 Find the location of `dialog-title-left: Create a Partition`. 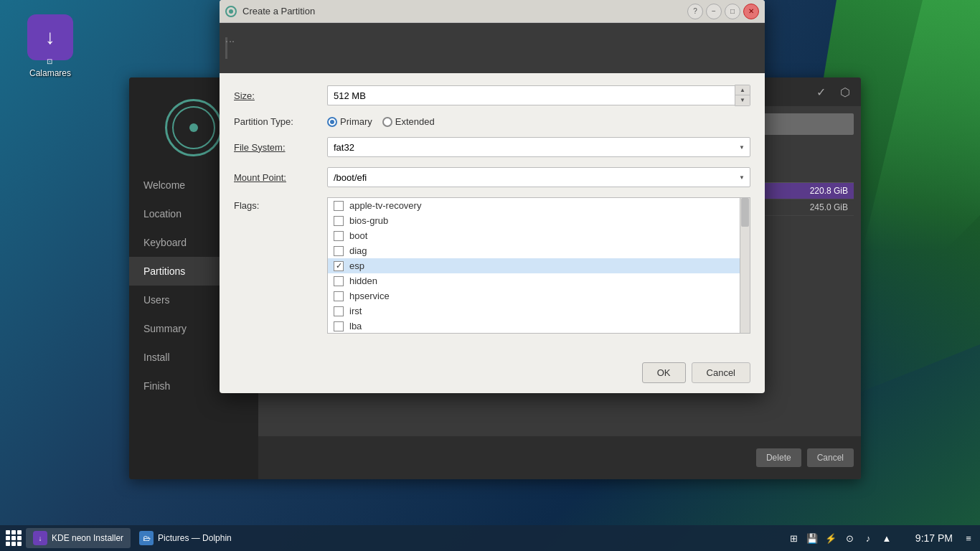

dialog-title-left: Create a Partition is located at coordinates (270, 11).